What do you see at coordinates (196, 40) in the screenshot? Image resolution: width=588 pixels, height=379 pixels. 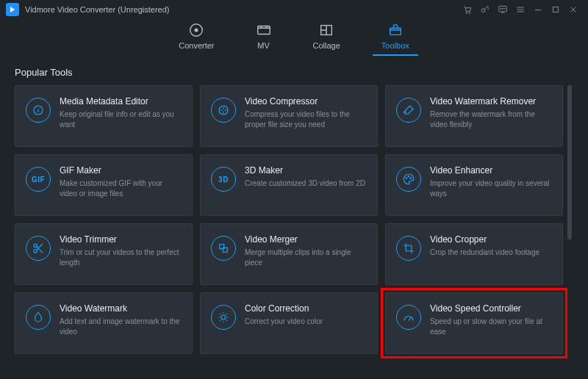 I see `tab-converter: Converter` at bounding box center [196, 40].